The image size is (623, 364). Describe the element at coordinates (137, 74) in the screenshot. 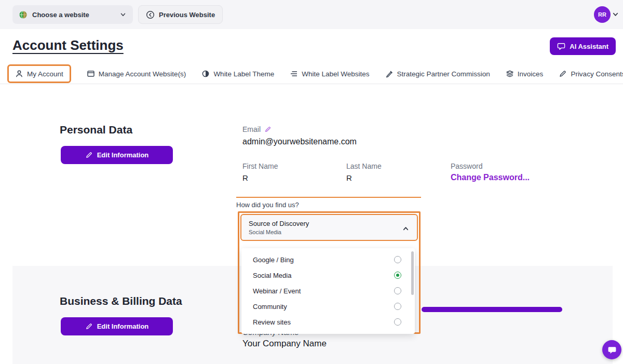

I see `tab-manage-account-websites: Manage Account Website(s)` at that location.